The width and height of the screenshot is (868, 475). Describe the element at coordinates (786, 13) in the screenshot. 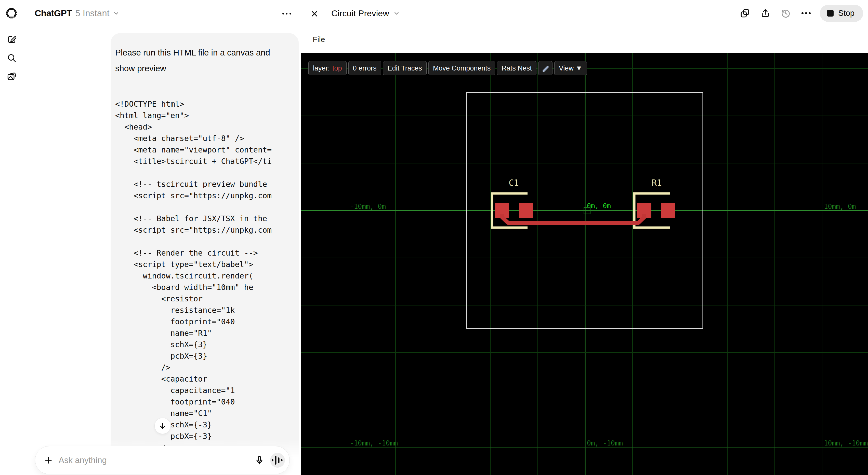

I see `history-button` at that location.